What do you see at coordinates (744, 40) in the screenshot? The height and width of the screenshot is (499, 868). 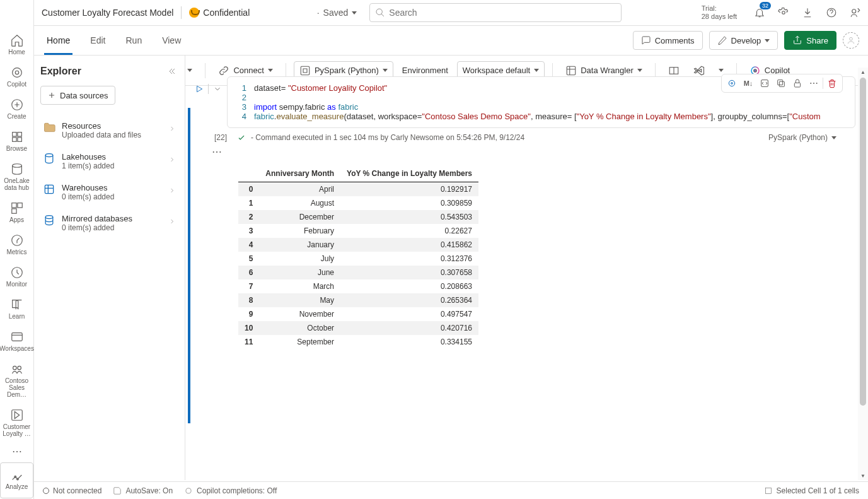 I see `develop-button: Develop` at bounding box center [744, 40].